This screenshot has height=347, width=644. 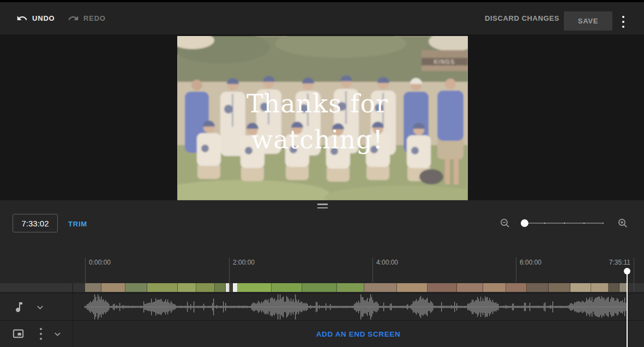 I want to click on chevron-down-icon, so click(x=58, y=334).